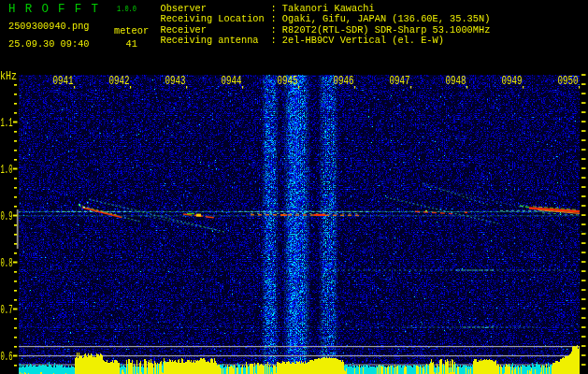  I want to click on svg-text: kHz, so click(8, 77).